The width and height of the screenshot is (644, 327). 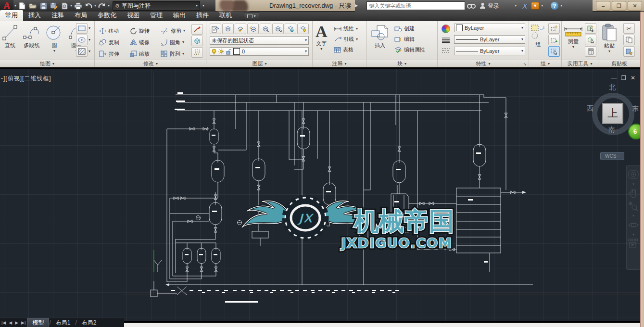 What do you see at coordinates (516, 6) in the screenshot?
I see `signin-caret-icon: ▾` at bounding box center [516, 6].